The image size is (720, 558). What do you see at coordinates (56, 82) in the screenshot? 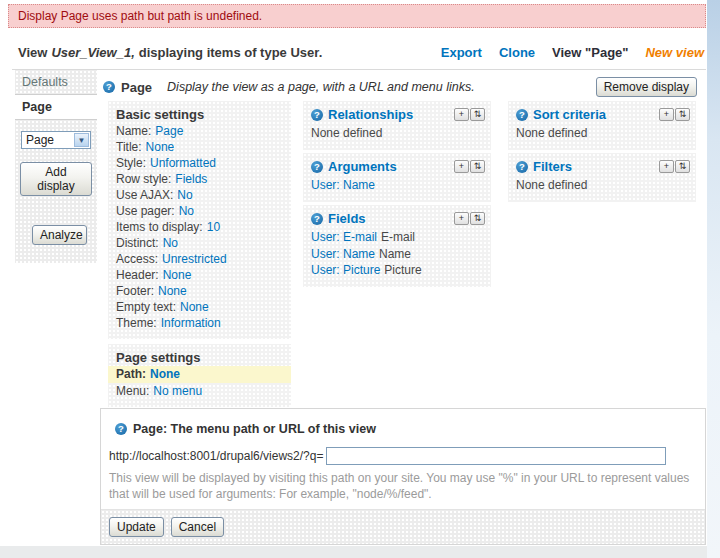
I see `tab-defaults: Defaults` at bounding box center [56, 82].